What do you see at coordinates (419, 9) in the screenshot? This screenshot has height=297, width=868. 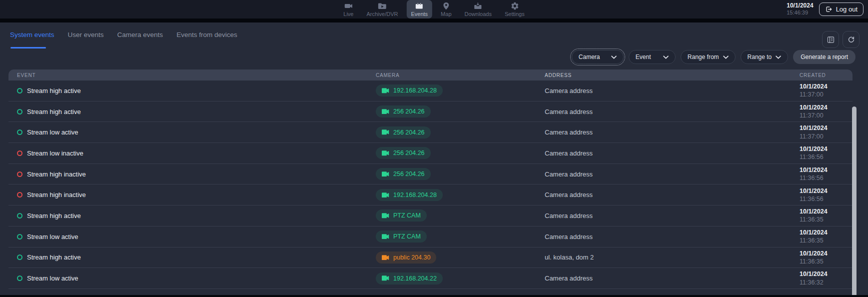 I see `nav-item-events: Events` at bounding box center [419, 9].